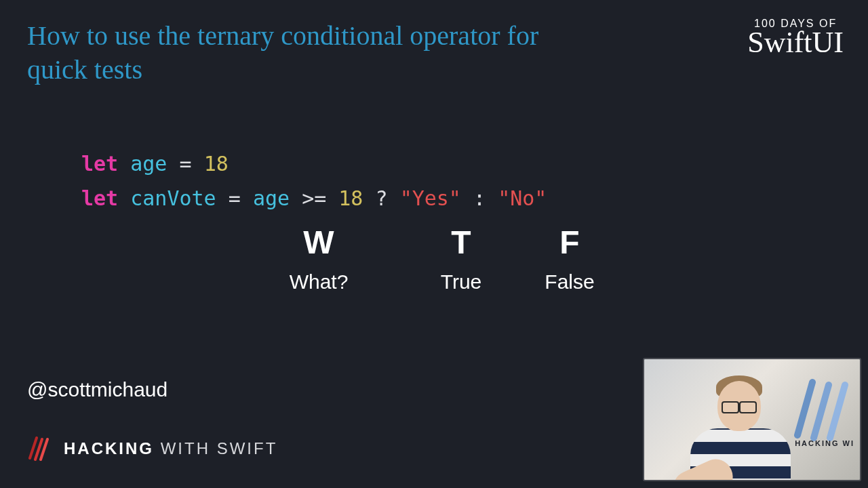  I want to click on footer-text: HACKING WITH SWIFT, so click(171, 449).